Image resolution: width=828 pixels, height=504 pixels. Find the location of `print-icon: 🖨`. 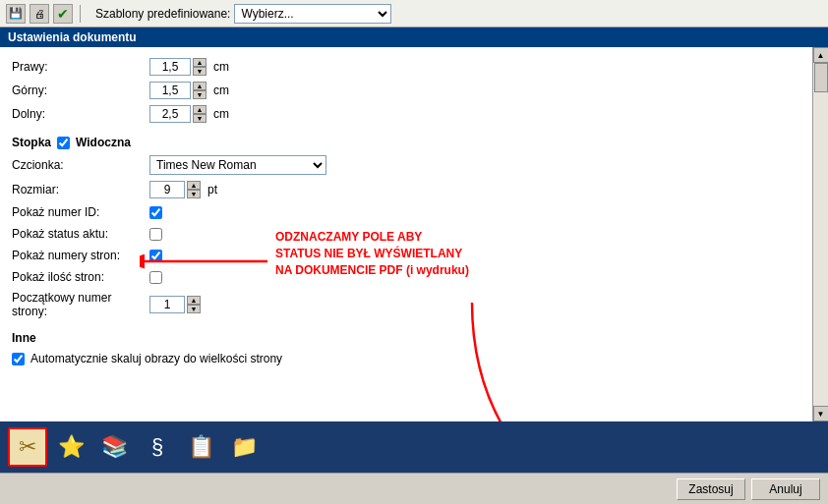

print-icon: 🖨 is located at coordinates (39, 14).